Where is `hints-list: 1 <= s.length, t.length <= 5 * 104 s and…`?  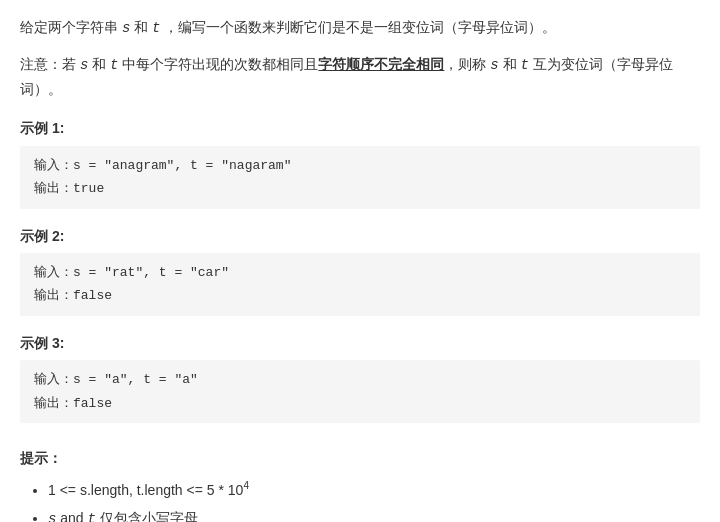 hints-list: 1 <= s.length, t.length <= 5 * 104 s and… is located at coordinates (360, 500).